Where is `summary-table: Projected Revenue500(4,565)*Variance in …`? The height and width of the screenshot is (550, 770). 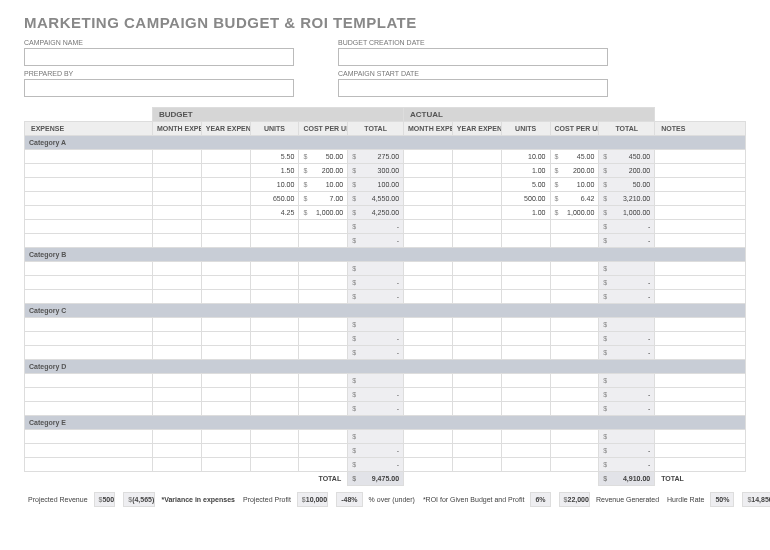 summary-table: Projected Revenue500(4,565)*Variance in … is located at coordinates (385, 500).